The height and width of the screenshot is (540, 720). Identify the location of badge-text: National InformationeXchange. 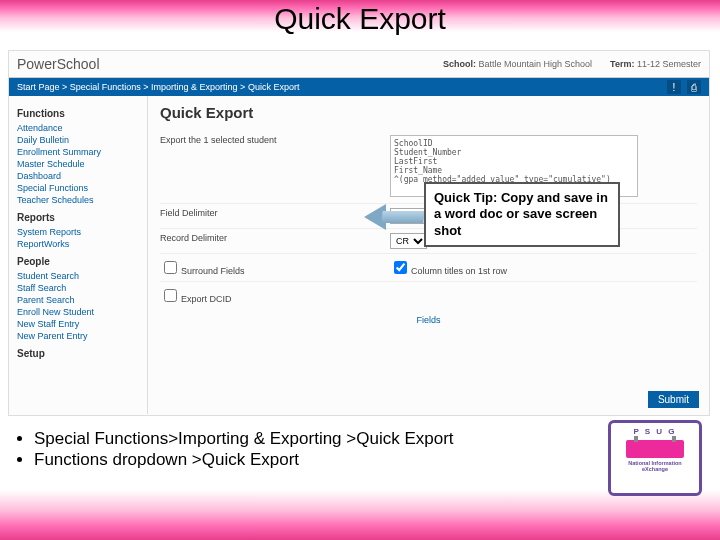
(654, 466).